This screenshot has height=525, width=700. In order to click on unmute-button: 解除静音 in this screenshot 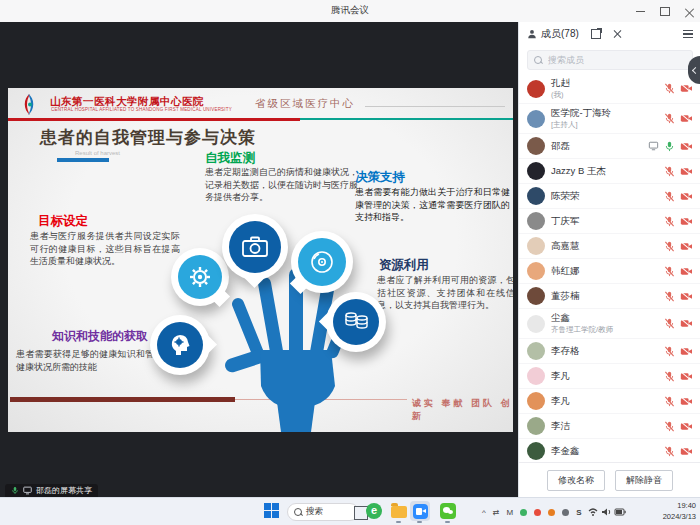, I will do `click(644, 480)`.